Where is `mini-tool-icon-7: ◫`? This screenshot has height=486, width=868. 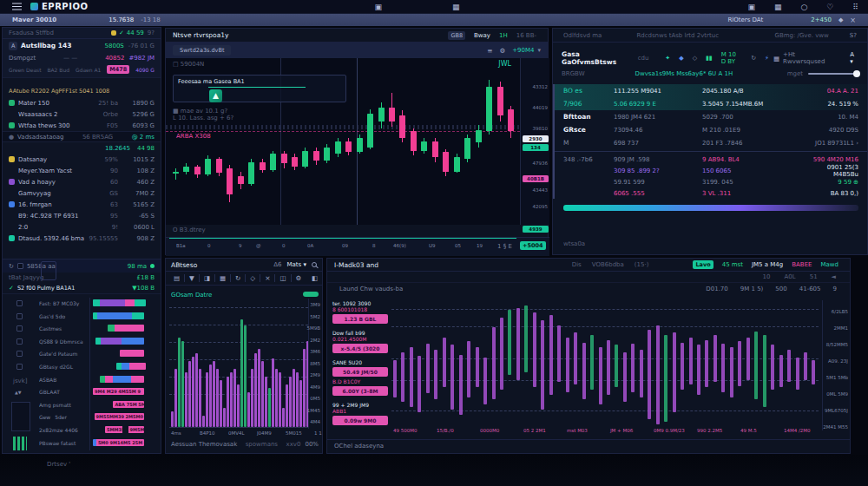 mini-tool-icon-7: ◫ is located at coordinates (283, 278).